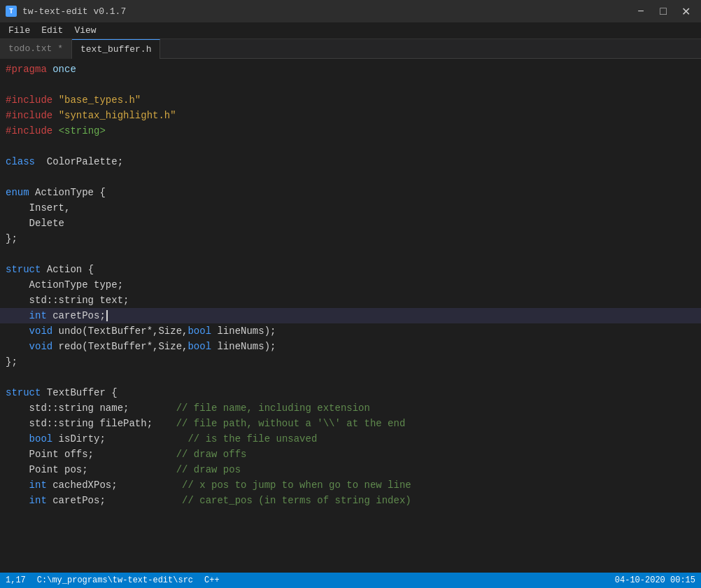 This screenshot has height=588, width=701. I want to click on code-line-3: #include "base_types.h", so click(350, 100).